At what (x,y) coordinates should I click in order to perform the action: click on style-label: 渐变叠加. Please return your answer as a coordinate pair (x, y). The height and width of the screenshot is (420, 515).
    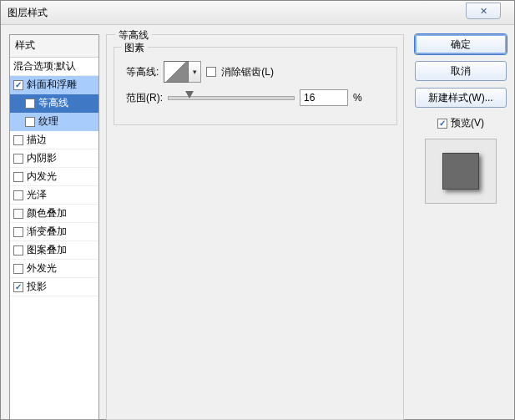
    Looking at the image, I should click on (47, 232).